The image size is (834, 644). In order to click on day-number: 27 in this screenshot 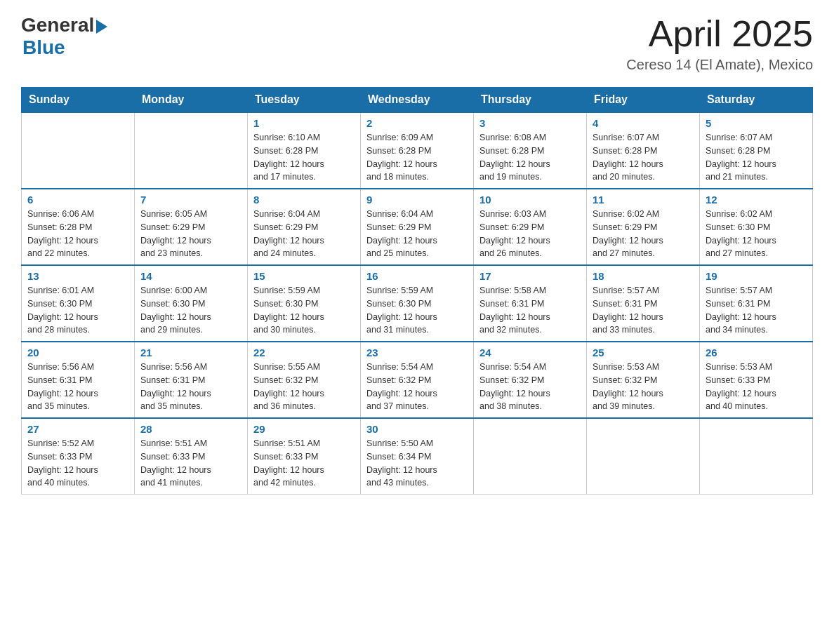, I will do `click(78, 429)`.